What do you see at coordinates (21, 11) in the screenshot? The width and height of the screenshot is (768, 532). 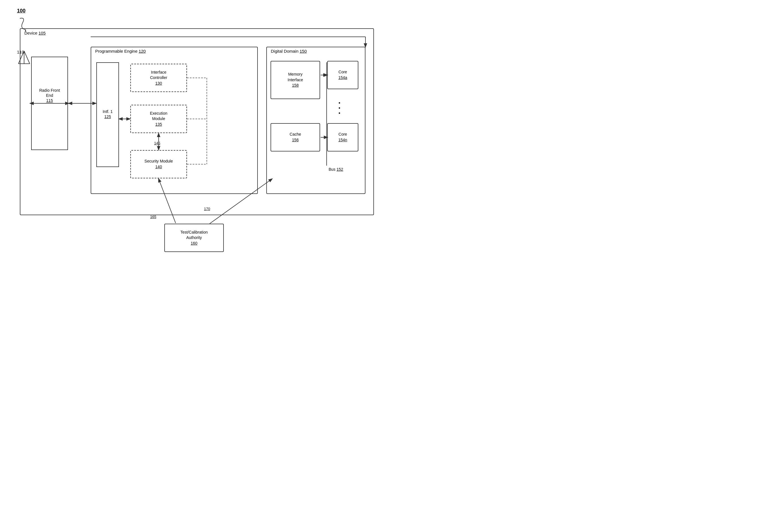 I see `figure-number: 100` at bounding box center [21, 11].